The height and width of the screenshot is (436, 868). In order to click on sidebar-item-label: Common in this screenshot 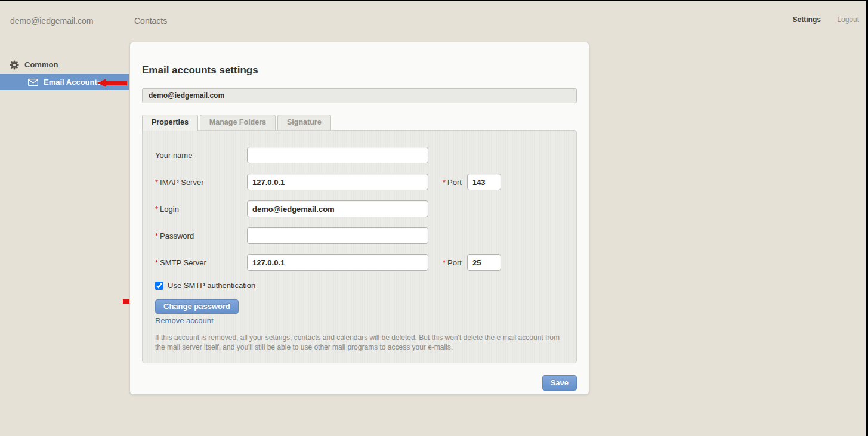, I will do `click(41, 64)`.